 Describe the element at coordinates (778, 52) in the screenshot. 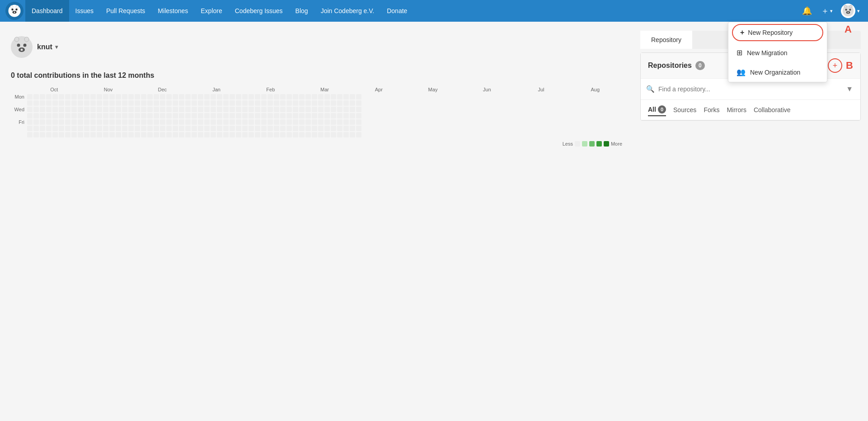

I see `new-migration-item: ⊞ New Migration` at that location.